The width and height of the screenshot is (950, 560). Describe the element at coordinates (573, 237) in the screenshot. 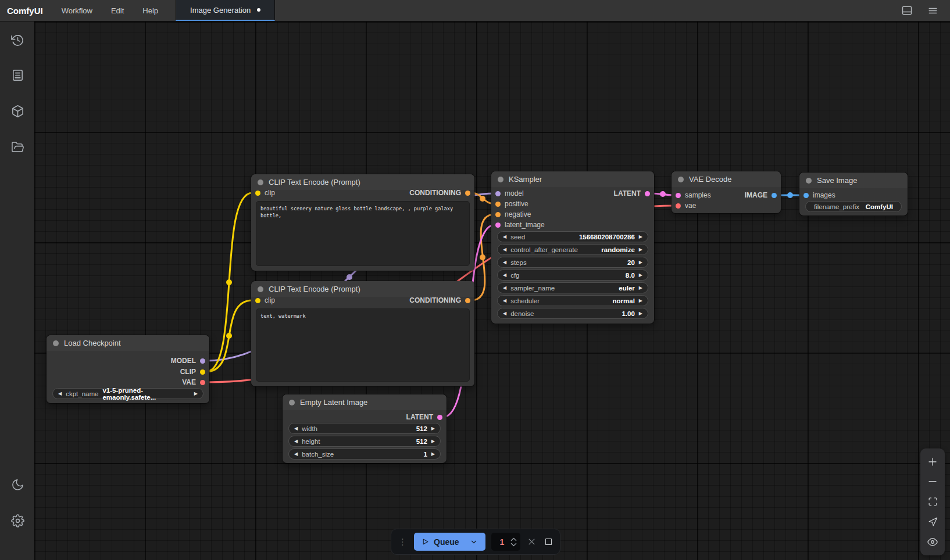

I see `widget-seed: ◀ seed 156680208700286 ▶` at that location.